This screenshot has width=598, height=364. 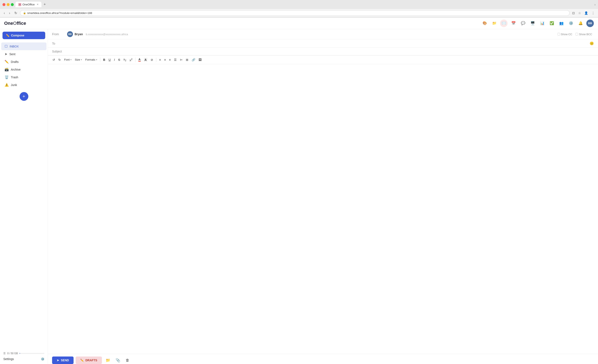 What do you see at coordinates (584, 34) in the screenshot?
I see `show-bcc-toggle: Show BCC` at bounding box center [584, 34].